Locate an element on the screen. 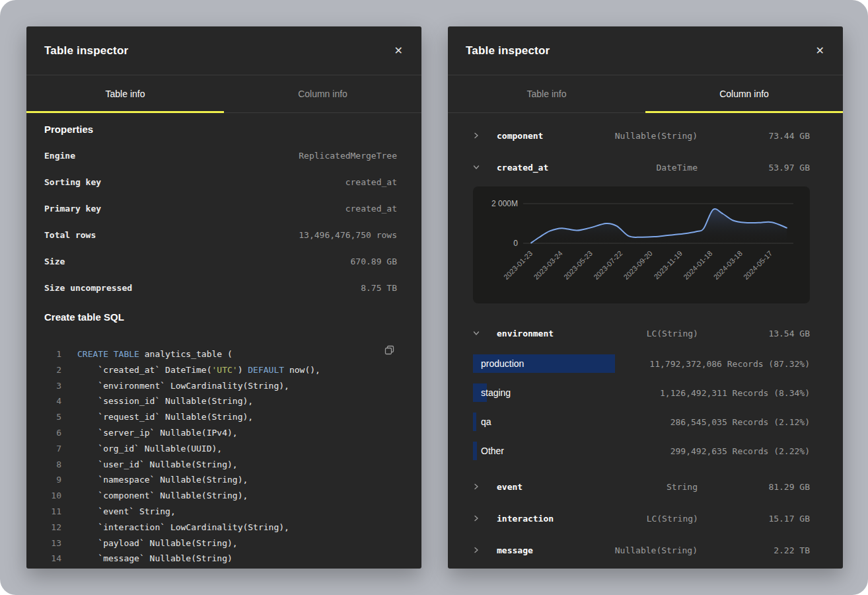 This screenshot has width=868, height=595. x-tick-label: 2023-09-20 is located at coordinates (638, 265).